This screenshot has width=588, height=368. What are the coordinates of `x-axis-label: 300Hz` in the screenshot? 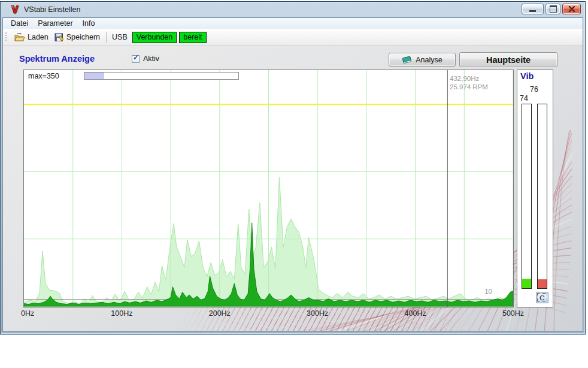 It's located at (317, 313).